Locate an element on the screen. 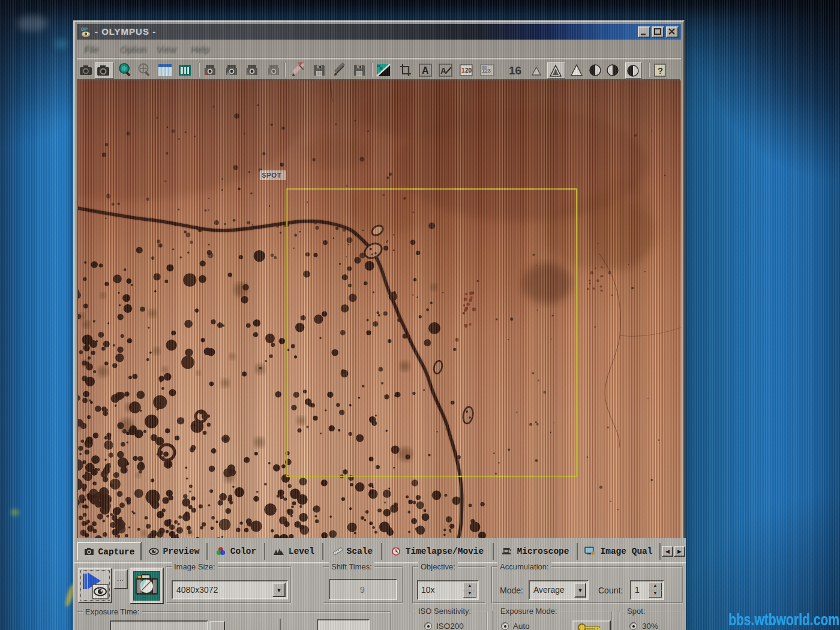 Image resolution: width=840 pixels, height=630 pixels. svg-text: 16 is located at coordinates (515, 71).